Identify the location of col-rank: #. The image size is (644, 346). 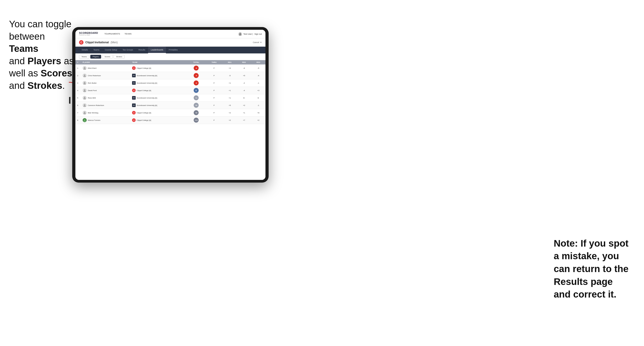
(78, 62).